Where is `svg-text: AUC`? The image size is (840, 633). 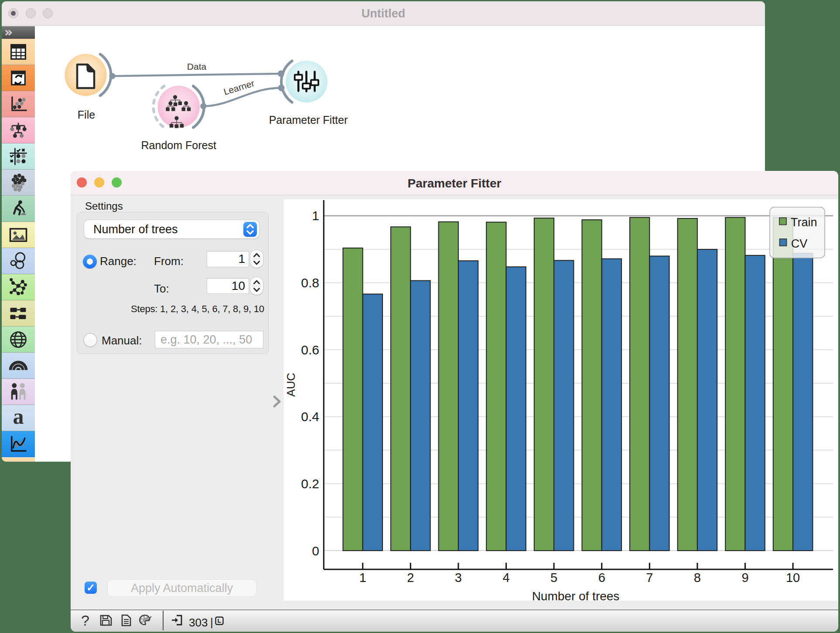
svg-text: AUC is located at coordinates (291, 385).